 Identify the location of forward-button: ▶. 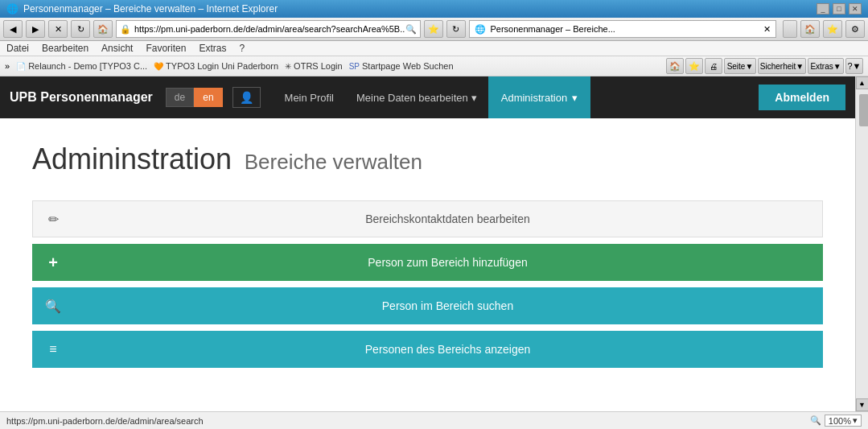
(35, 29).